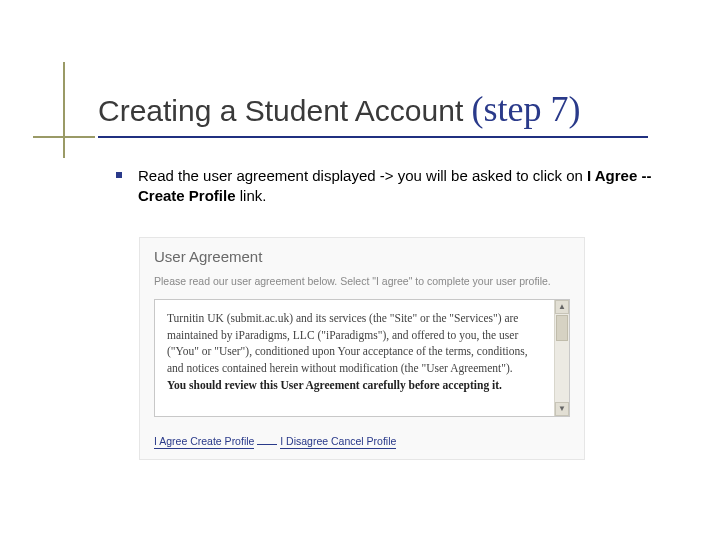 The width and height of the screenshot is (720, 540). I want to click on title-step: (step 7), so click(526, 109).